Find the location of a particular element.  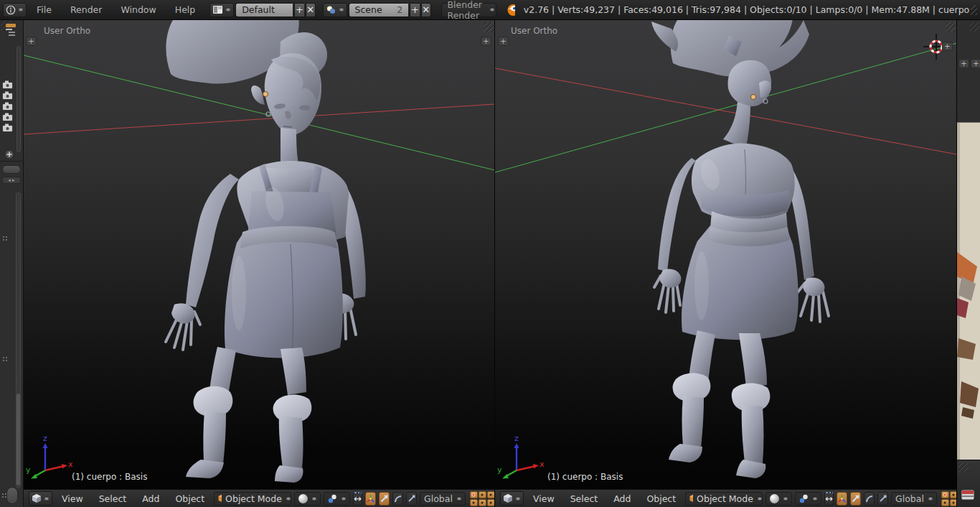

scene-name-field: Scene 2 is located at coordinates (379, 10).